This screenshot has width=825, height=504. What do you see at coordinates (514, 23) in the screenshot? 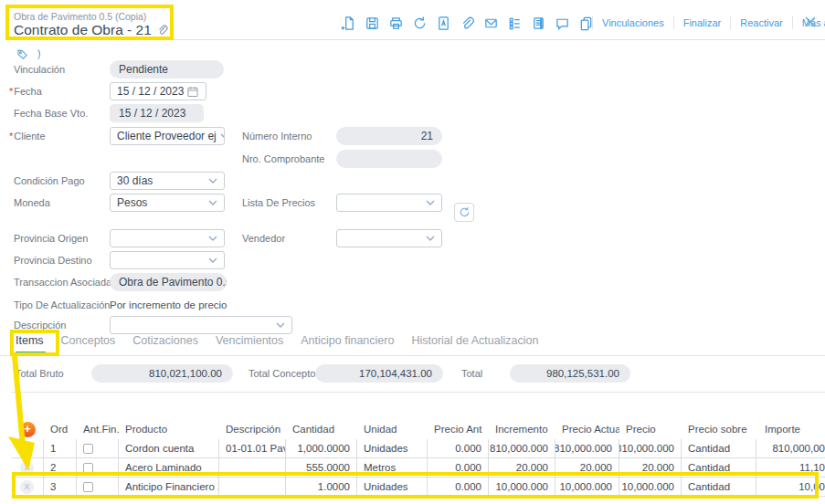
I see `checklist-icon` at bounding box center [514, 23].